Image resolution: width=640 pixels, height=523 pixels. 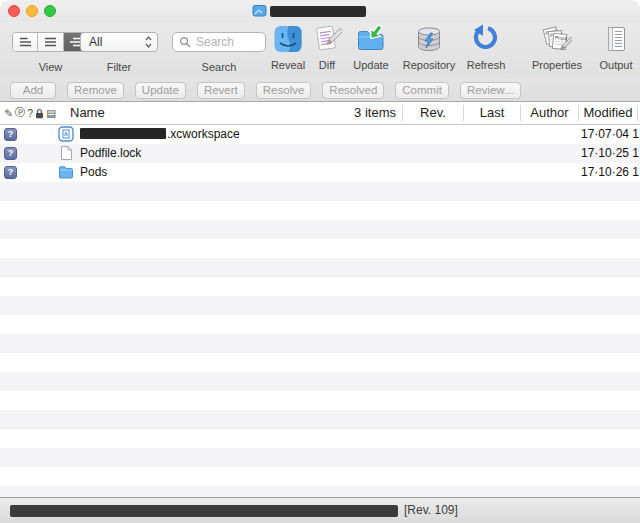 What do you see at coordinates (123, 134) in the screenshot?
I see `redacted-name-bar` at bounding box center [123, 134].